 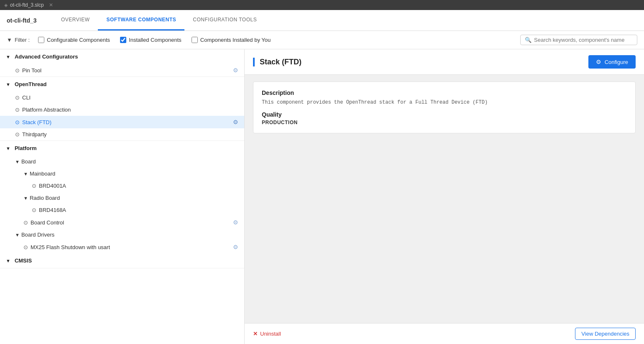 I want to click on section-label-advanced-configurators: Advanced Configurators, so click(x=46, y=57).